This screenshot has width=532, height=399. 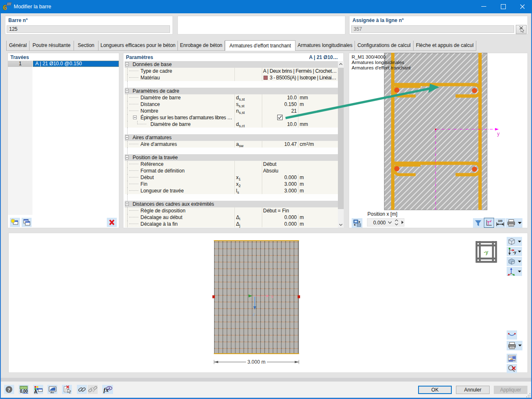 I want to click on svg-text: z, so click(x=254, y=314).